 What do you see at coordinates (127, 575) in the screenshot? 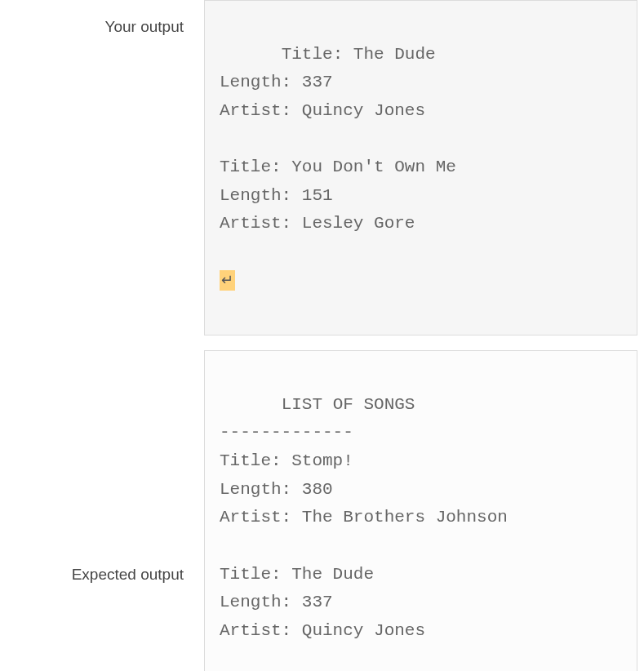
I see `label-text: Expected output` at bounding box center [127, 575].